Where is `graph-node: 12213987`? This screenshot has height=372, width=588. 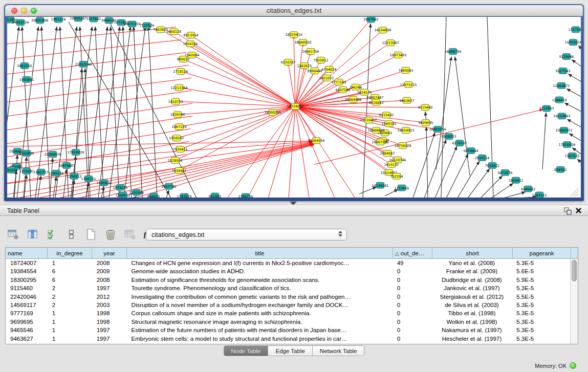 graph-node: 12213987 is located at coordinates (390, 43).